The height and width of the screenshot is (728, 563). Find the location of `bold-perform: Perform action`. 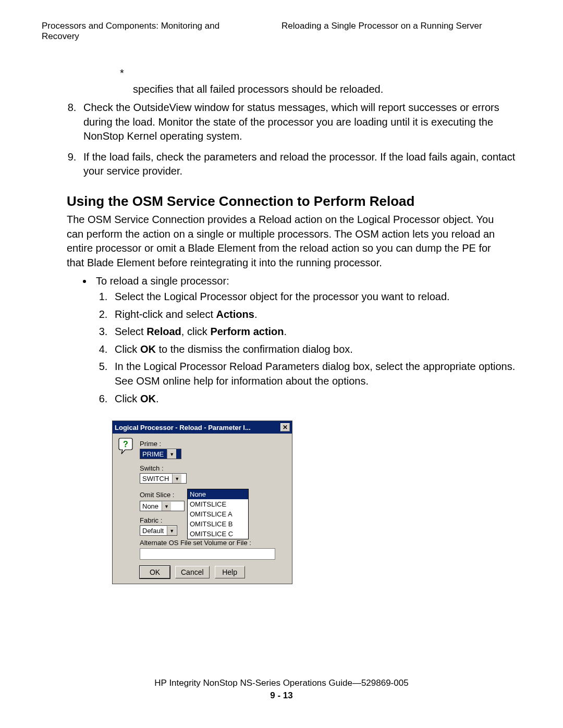

bold-perform: Perform action is located at coordinates (247, 331).